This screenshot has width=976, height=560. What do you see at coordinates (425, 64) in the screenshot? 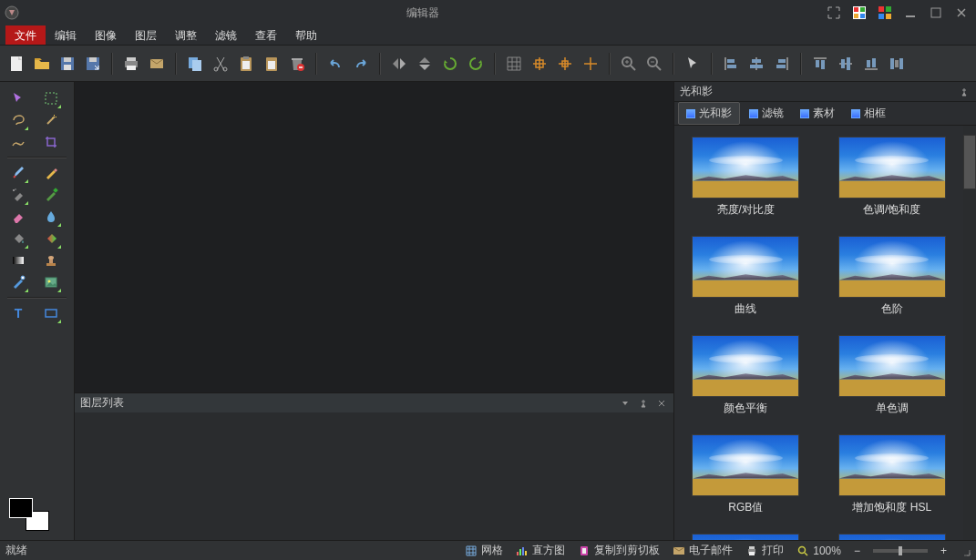
I see `flip-v-button` at bounding box center [425, 64].